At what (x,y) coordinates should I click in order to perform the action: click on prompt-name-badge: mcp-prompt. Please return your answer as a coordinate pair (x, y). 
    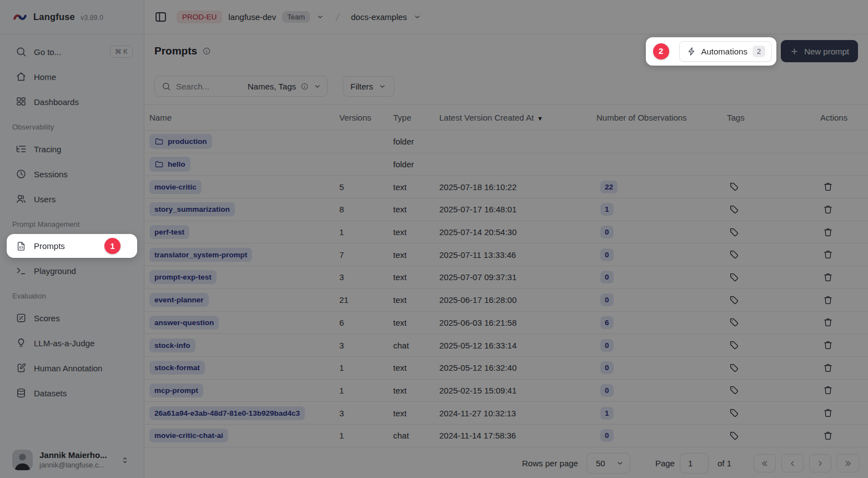
    Looking at the image, I should click on (177, 390).